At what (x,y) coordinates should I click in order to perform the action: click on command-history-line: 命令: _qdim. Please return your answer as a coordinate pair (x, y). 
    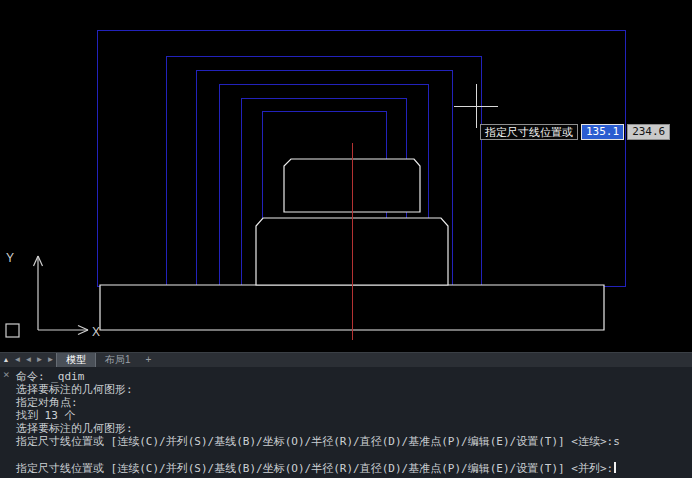
    Looking at the image, I should click on (352, 376).